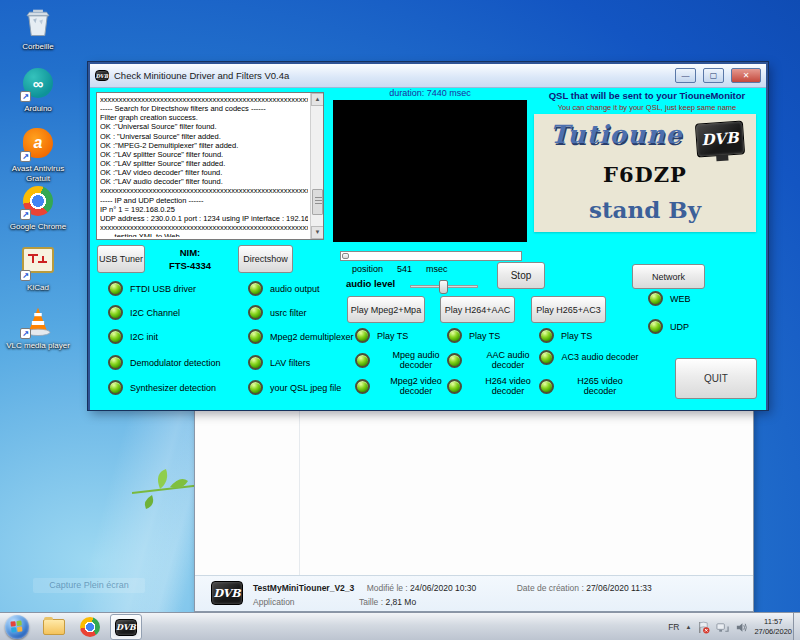 This screenshot has width=800, height=640. Describe the element at coordinates (704, 628) in the screenshot. I see `action-center-flag-icon` at that location.